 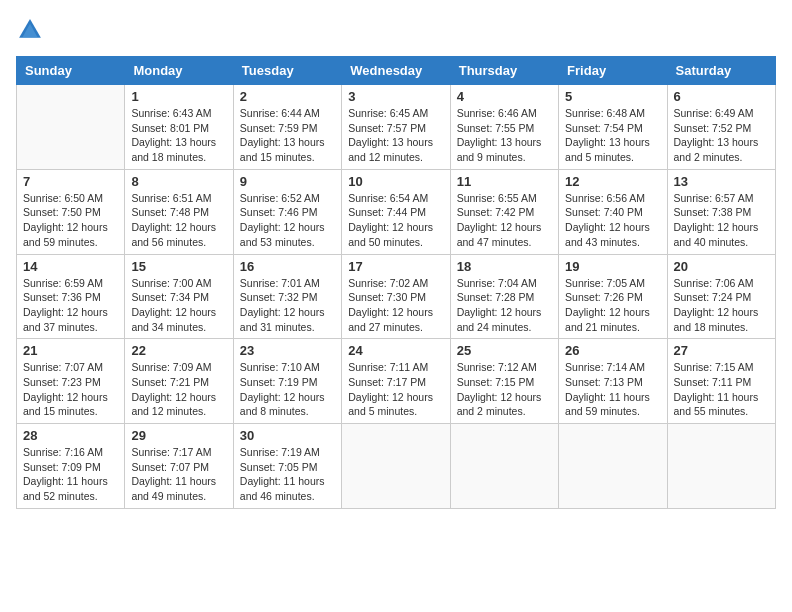 I want to click on weekday-header-thursday: Thursday, so click(x=504, y=71).